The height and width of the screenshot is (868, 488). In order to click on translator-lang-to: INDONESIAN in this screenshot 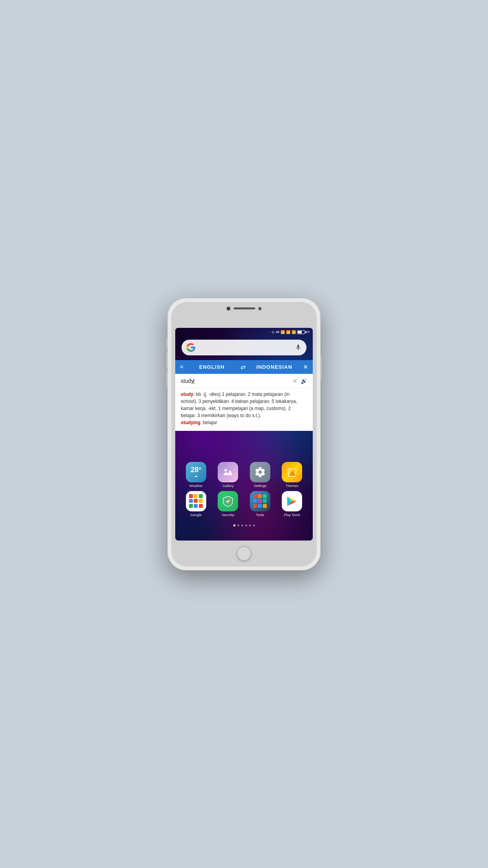, I will do `click(274, 367)`.